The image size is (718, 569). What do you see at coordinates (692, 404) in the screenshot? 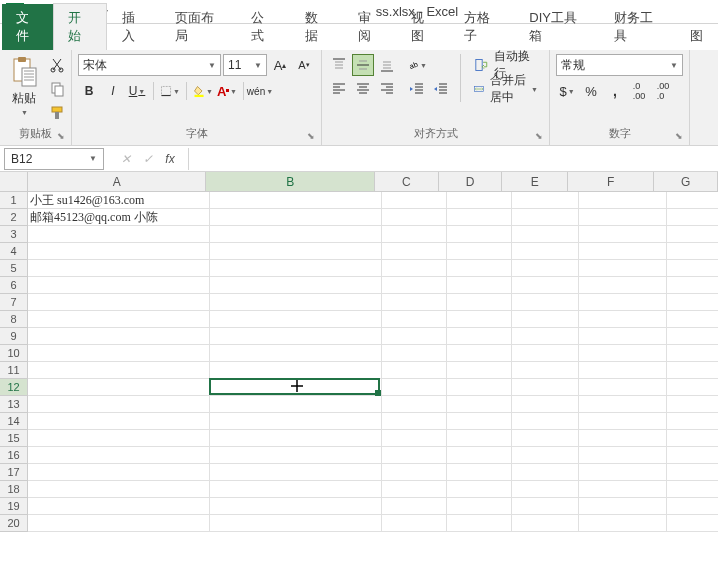
I see `cell-G13` at bounding box center [692, 404].